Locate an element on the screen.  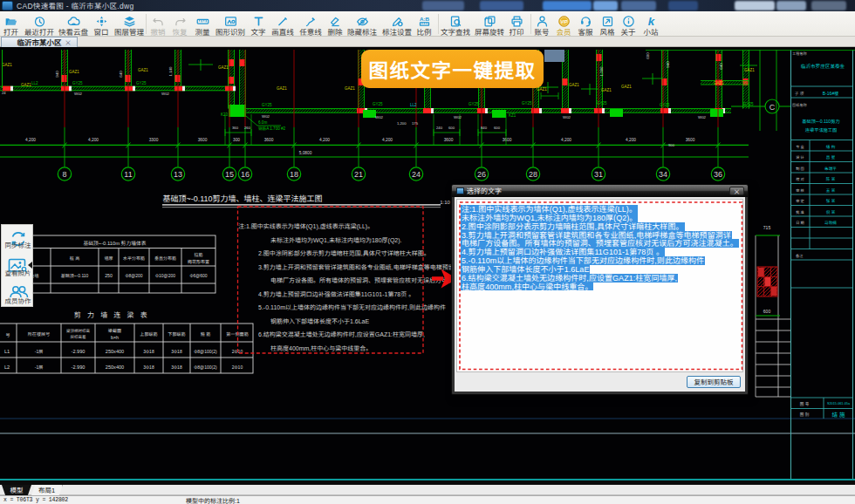
svg-text: 250 is located at coordinates (108, 276).